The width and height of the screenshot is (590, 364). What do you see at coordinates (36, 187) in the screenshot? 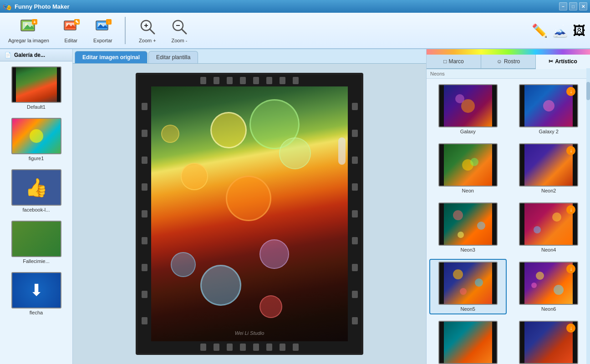
I see `sidebar-thumb-facebook: 👍` at bounding box center [36, 187].